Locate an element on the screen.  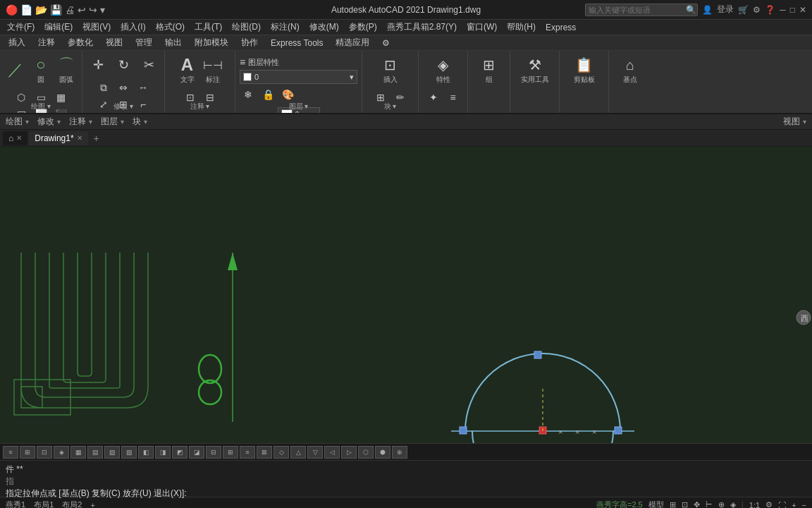
layer-color-btn: 🎨 is located at coordinates (288, 95).